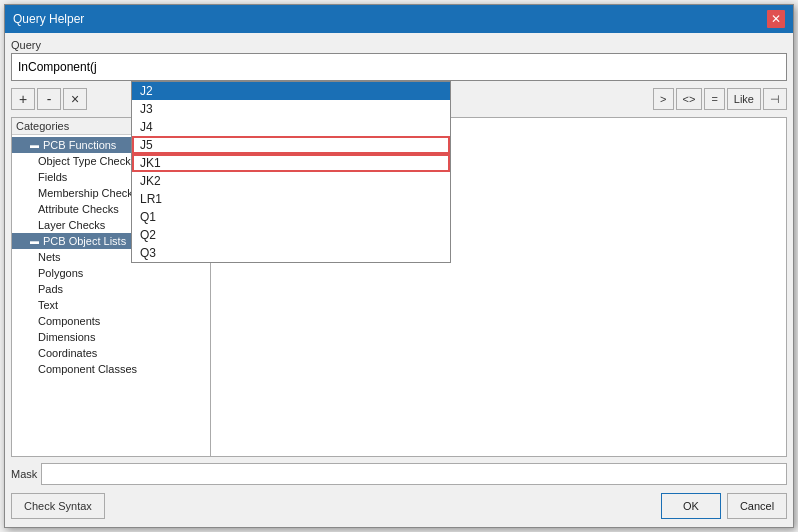 This screenshot has height=532, width=798. What do you see at coordinates (291, 91) in the screenshot?
I see `autocomplete-item-j2: J2` at bounding box center [291, 91].